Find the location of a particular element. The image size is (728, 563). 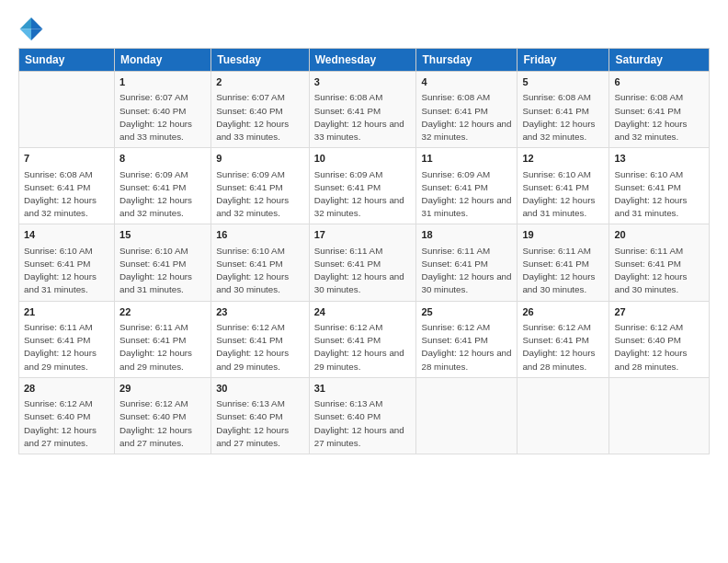

day-cell: 29Sunrise: 6:12 AMSunset: 6:40 PMDayligh… is located at coordinates (164, 416).